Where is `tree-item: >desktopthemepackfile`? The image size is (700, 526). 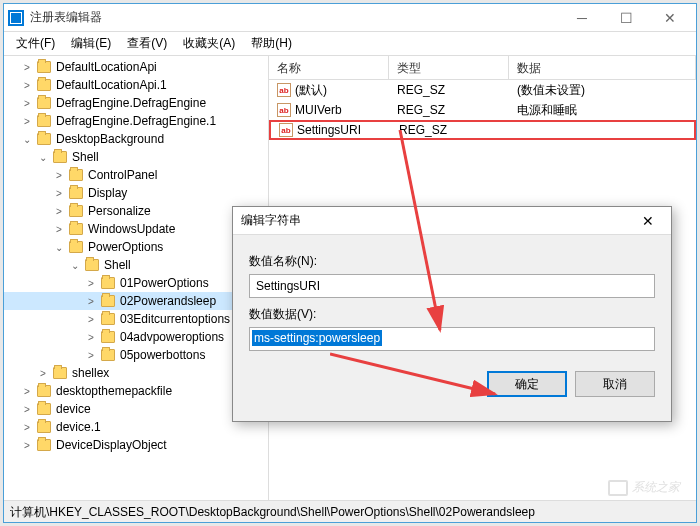
tree-item: >desktopthemepackfile is located at coordinates (136, 391).